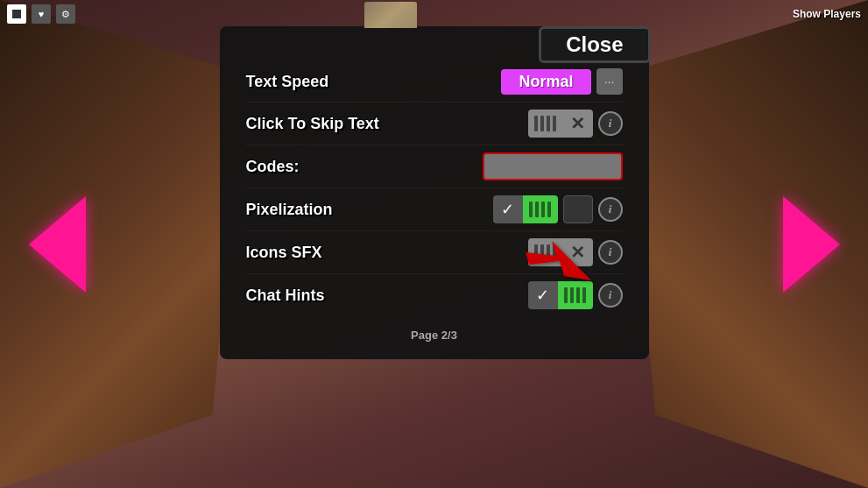 This screenshot has width=868, height=488. What do you see at coordinates (434, 166) in the screenshot?
I see `codes-row: Codes:` at bounding box center [434, 166].